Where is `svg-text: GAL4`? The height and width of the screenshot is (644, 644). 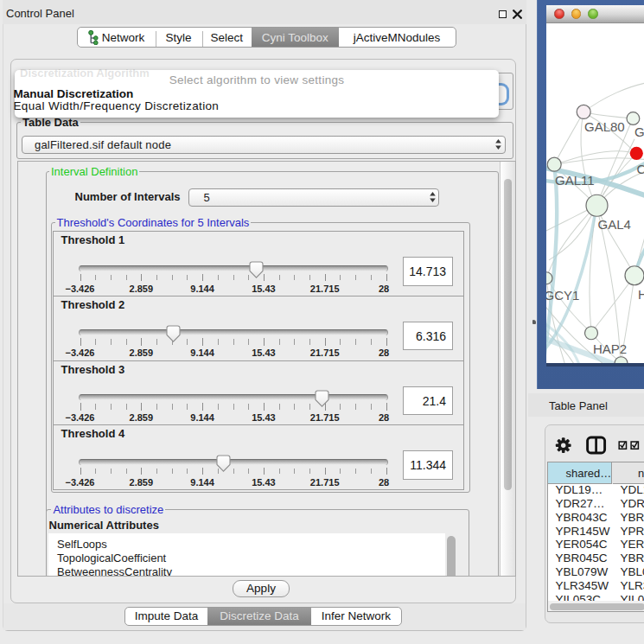
svg-text: GAL4 is located at coordinates (615, 223).